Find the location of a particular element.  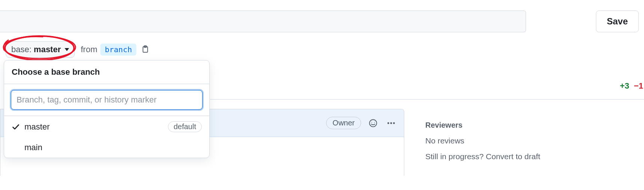

branch-name: master is located at coordinates (37, 127).